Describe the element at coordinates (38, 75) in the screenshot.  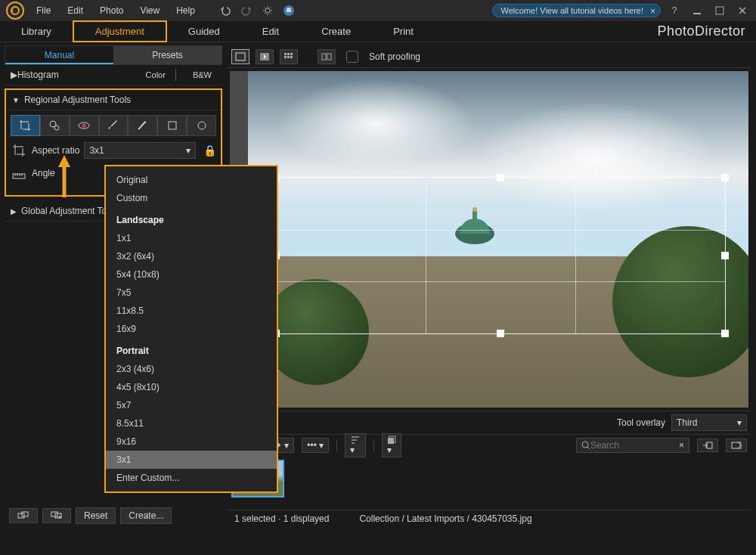
I see `histogram-label: Histogram` at that location.